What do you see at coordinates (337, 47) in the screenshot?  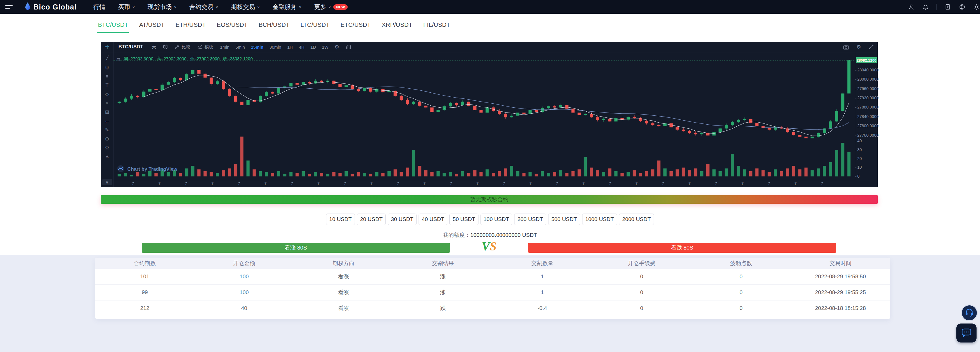 I see `indicator-settings-icon: ⚙` at bounding box center [337, 47].